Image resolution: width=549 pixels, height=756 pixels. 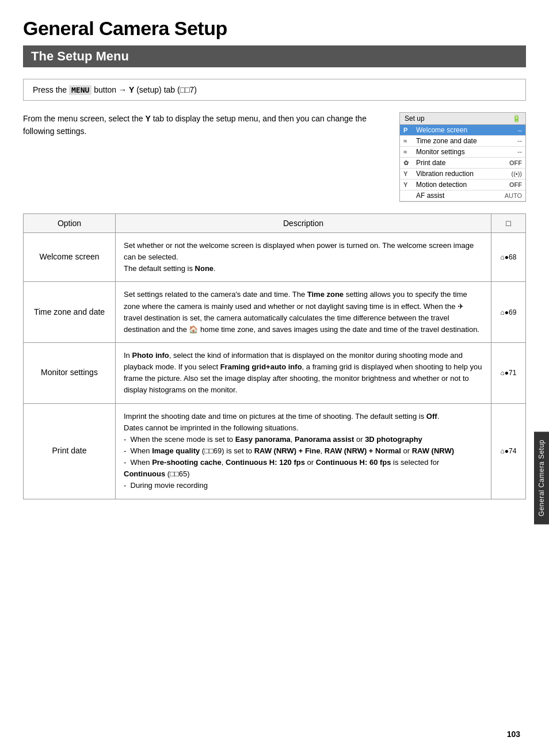 I want to click on desc-welcome: Set whether or not the welcome screen is…, so click(x=304, y=258).